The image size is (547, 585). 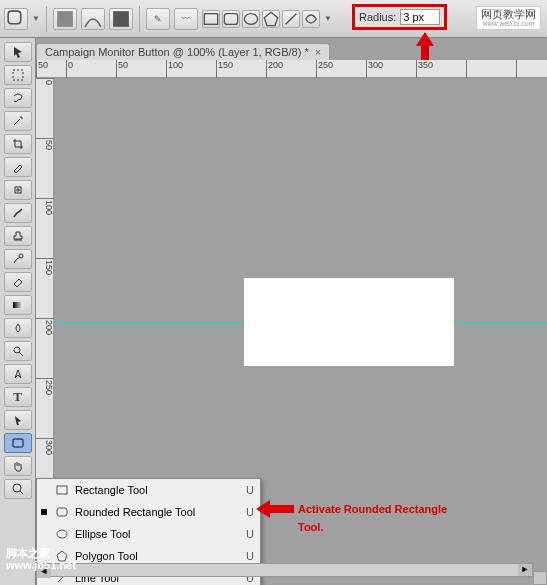 I want to click on document-tab: Campaign Monitor Button @ 100% (Layer 1,…, so click(x=183, y=52).